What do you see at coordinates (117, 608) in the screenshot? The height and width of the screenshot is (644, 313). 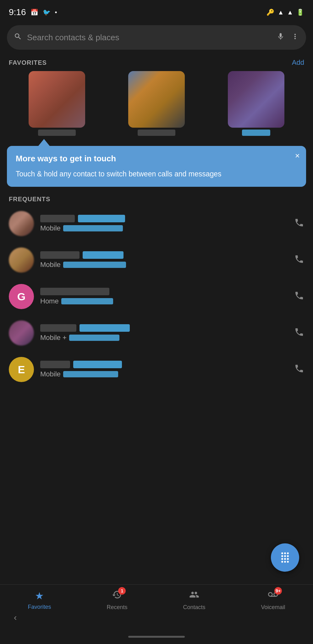 I see `recents-nav-label: Recents` at bounding box center [117, 608].